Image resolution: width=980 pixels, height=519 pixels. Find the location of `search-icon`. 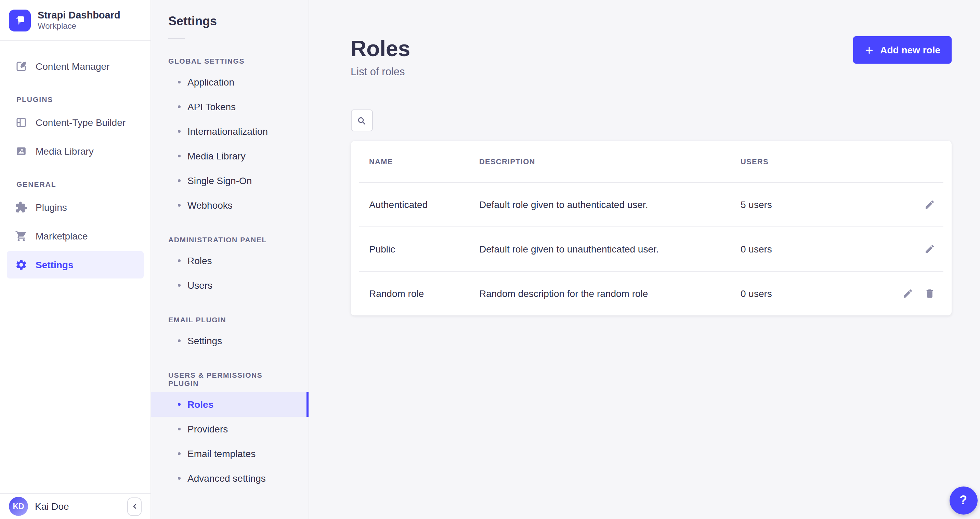

search-icon is located at coordinates (361, 120).